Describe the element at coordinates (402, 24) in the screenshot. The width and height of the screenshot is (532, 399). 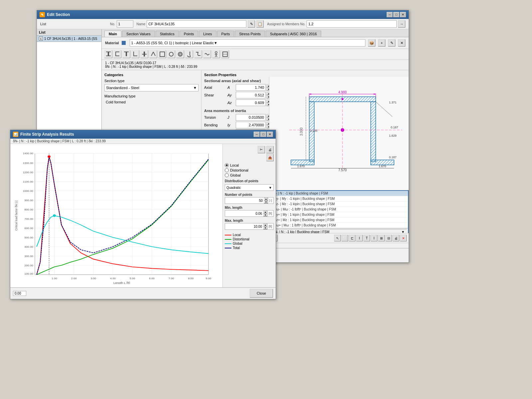
I see `assigned-icon-btn: →` at that location.